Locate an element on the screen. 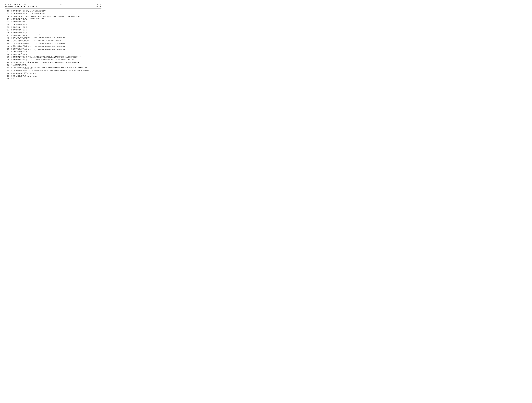 This screenshot has width=532, height=403. row-num2: 75 is located at coordinates (11, 47).